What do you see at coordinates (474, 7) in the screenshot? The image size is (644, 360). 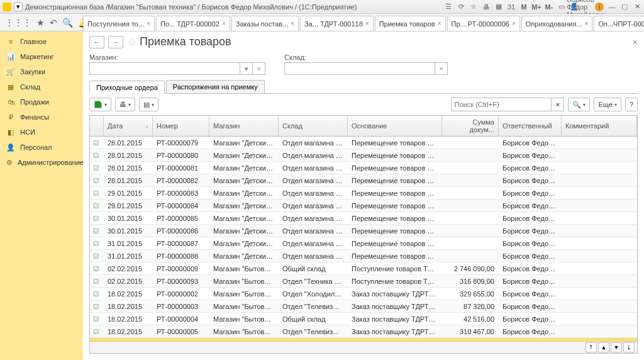 I see `favorites-icon: ☆` at bounding box center [474, 7].